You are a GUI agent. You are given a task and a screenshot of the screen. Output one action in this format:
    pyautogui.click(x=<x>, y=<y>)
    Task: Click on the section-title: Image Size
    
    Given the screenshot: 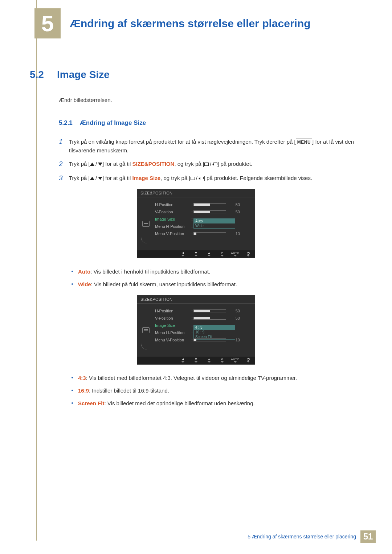 What is the action you would take?
    pyautogui.click(x=83, y=75)
    